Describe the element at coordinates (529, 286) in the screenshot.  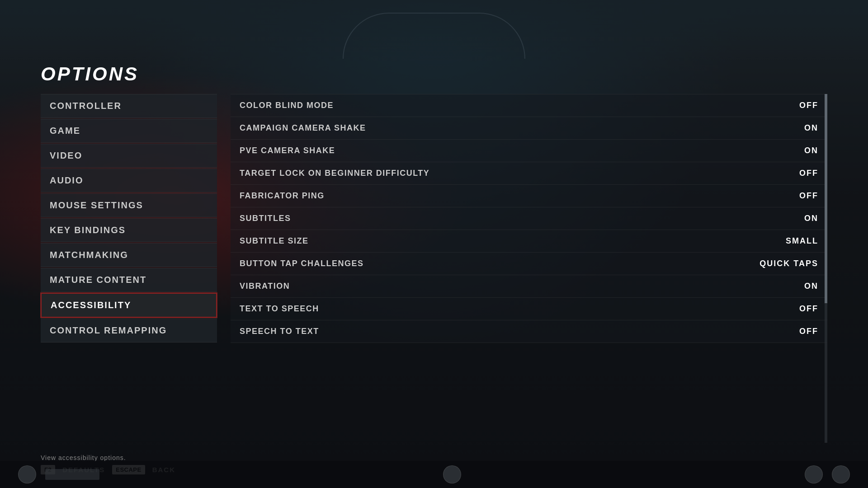
I see `setting-row: VIBRATIONON` at that location.